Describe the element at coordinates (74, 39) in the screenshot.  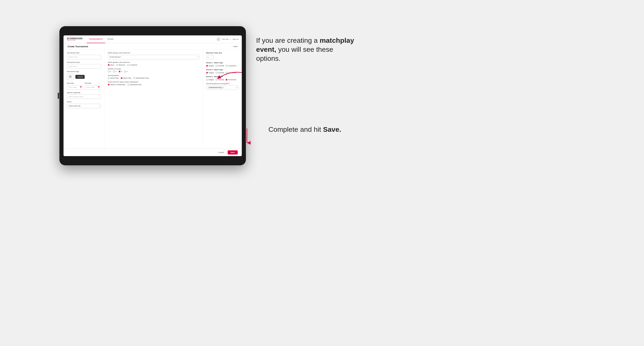
I see `brand: SCOREBOARD Powered by clippit` at that location.